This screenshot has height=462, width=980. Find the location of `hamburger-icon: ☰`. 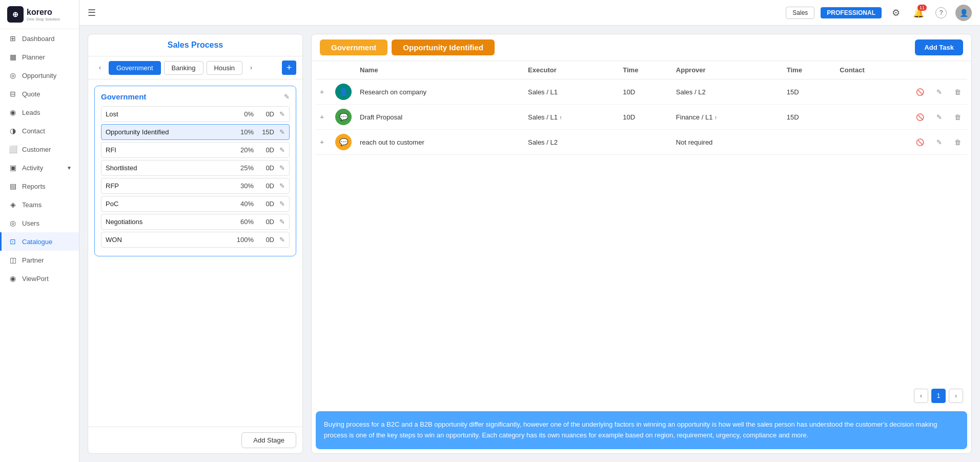

hamburger-icon: ☰ is located at coordinates (92, 13).